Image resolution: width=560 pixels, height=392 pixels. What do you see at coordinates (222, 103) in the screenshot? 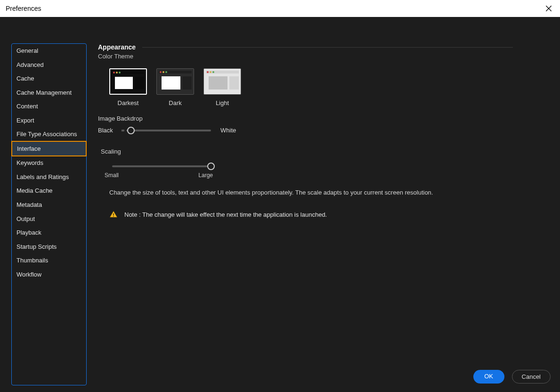
I see `theme-label-light: Light` at bounding box center [222, 103].